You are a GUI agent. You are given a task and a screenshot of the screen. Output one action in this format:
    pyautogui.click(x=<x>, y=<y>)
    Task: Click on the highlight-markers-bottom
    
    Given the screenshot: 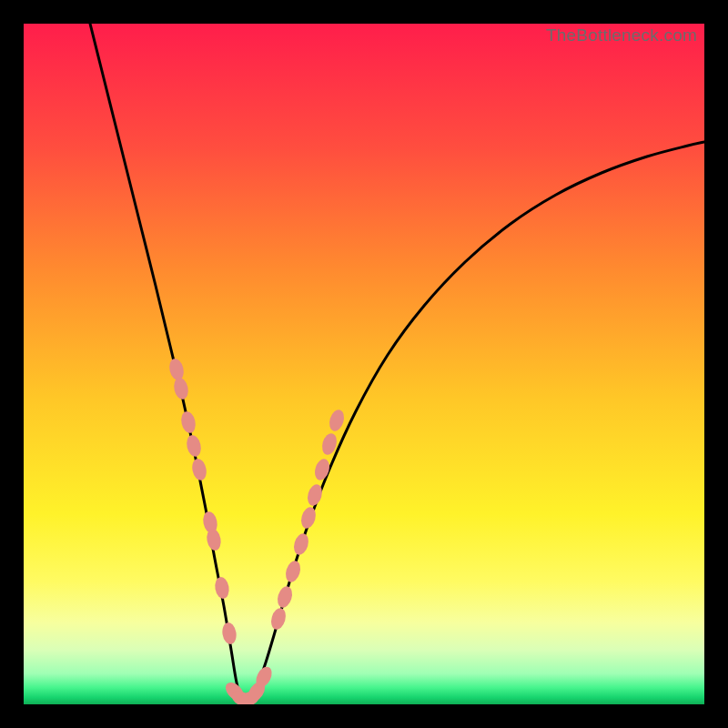 What is the action you would take?
    pyautogui.click(x=248, y=684)
    